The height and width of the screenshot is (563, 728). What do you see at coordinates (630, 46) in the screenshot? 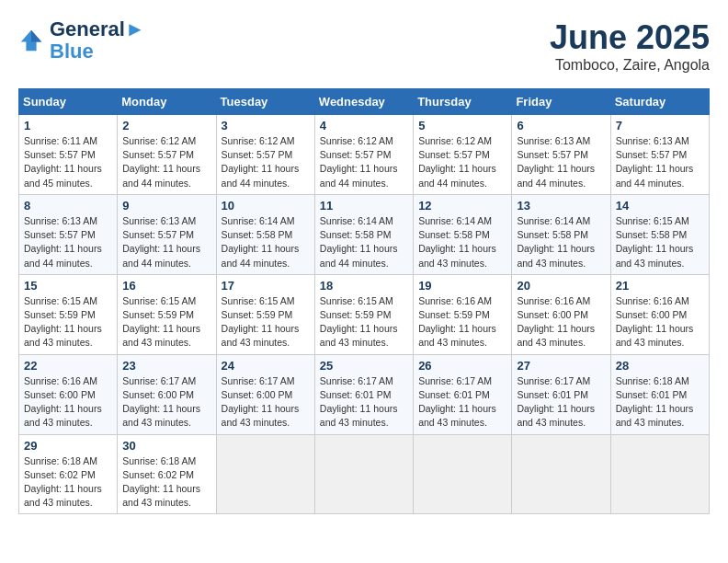
I see `title-block: June 2025 Tomboco, Zaire, Angola` at bounding box center [630, 46].